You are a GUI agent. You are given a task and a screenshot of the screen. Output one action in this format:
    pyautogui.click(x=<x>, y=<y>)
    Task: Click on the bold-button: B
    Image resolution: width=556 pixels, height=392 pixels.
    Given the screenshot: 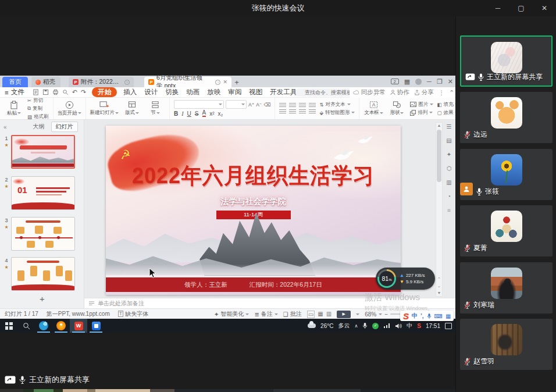 What is the action you would take?
    pyautogui.click(x=176, y=114)
    